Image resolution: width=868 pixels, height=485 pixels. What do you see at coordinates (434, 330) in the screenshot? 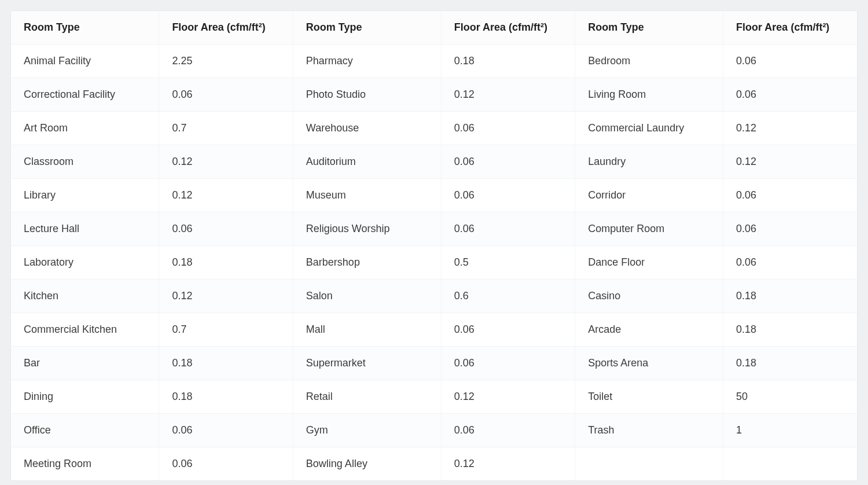
I see `table-row: Commercial Kitchen0.7Mall0.06Arcade0.18` at bounding box center [434, 330].